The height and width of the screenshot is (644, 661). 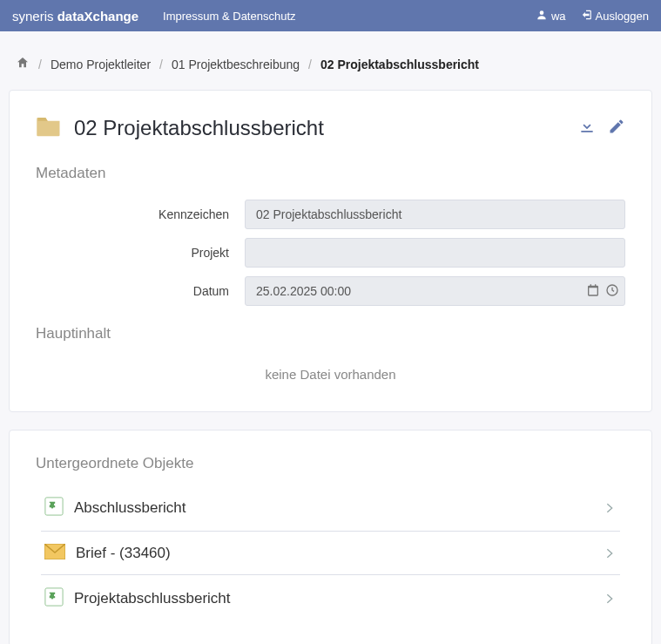 I want to click on mail-icon, so click(x=55, y=552).